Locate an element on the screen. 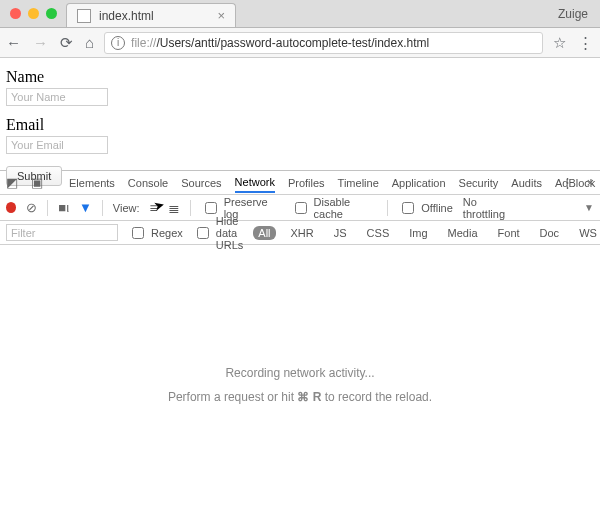 Image resolution: width=600 pixels, height=521 pixels. home-button: ⌂ is located at coordinates (90, 42).